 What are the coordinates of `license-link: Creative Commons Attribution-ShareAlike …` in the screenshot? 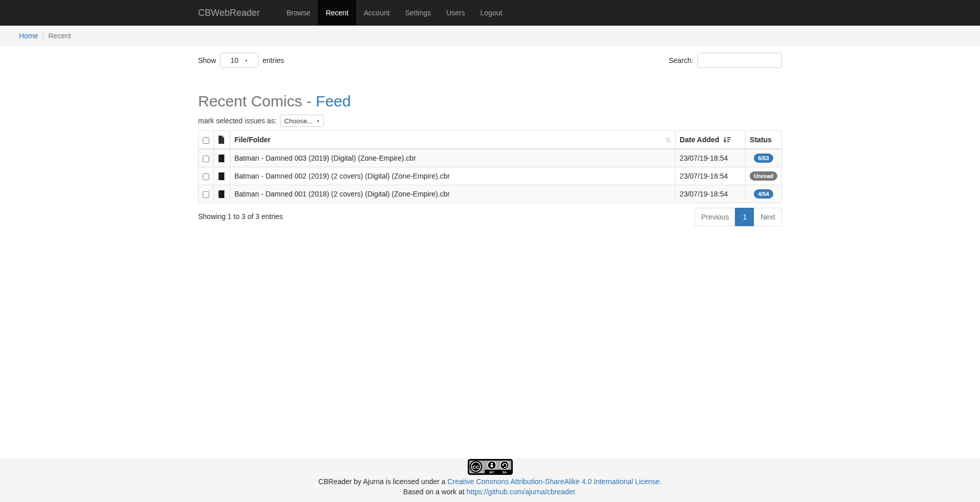 It's located at (555, 482).